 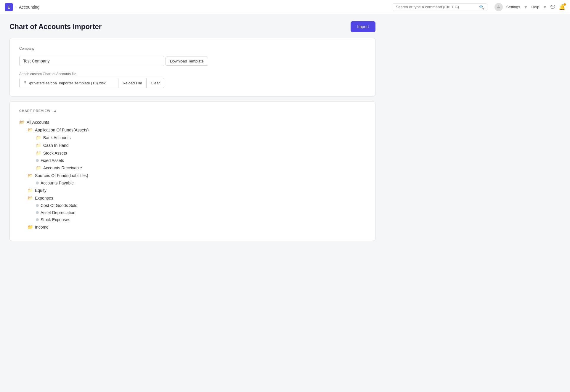 I want to click on file-icon: 🖈, so click(x=25, y=83).